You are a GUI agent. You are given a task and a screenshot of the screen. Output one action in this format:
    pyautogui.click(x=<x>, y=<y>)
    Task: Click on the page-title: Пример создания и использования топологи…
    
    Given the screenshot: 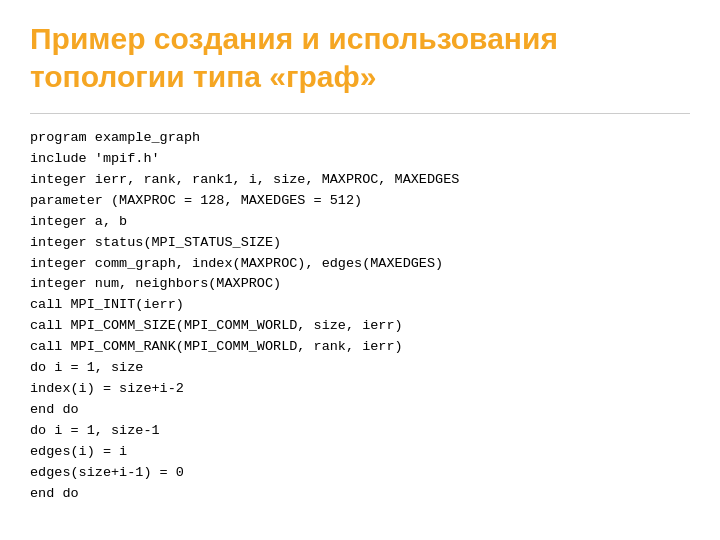 What is the action you would take?
    pyautogui.click(x=360, y=58)
    